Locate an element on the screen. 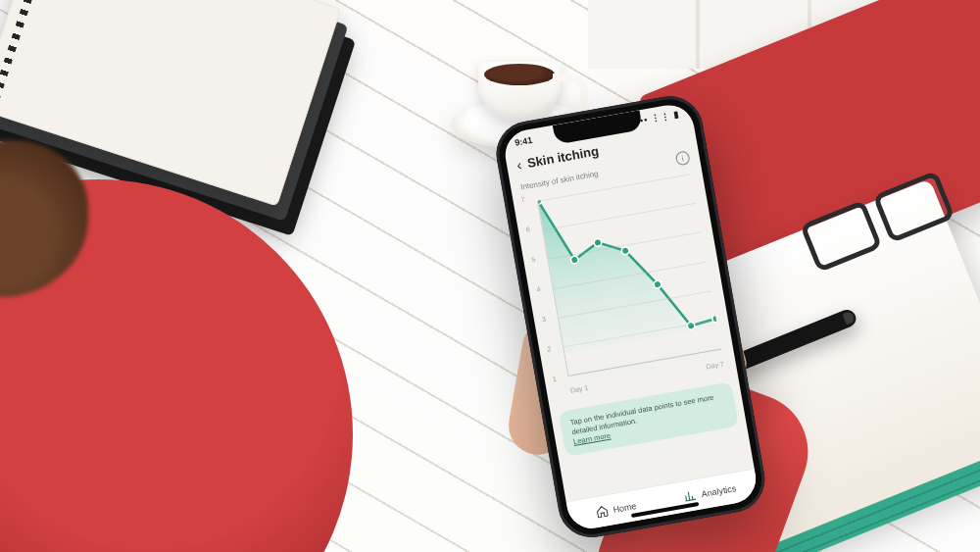  info-icon: i is located at coordinates (683, 158).